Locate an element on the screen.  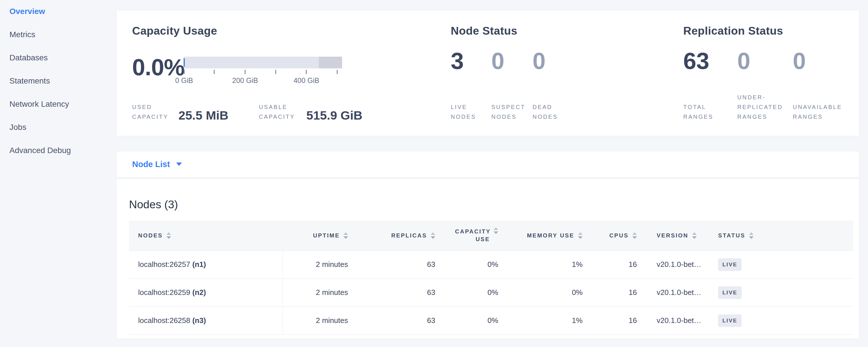
column-header-capacity-use: Capacity Use is located at coordinates (468, 235).